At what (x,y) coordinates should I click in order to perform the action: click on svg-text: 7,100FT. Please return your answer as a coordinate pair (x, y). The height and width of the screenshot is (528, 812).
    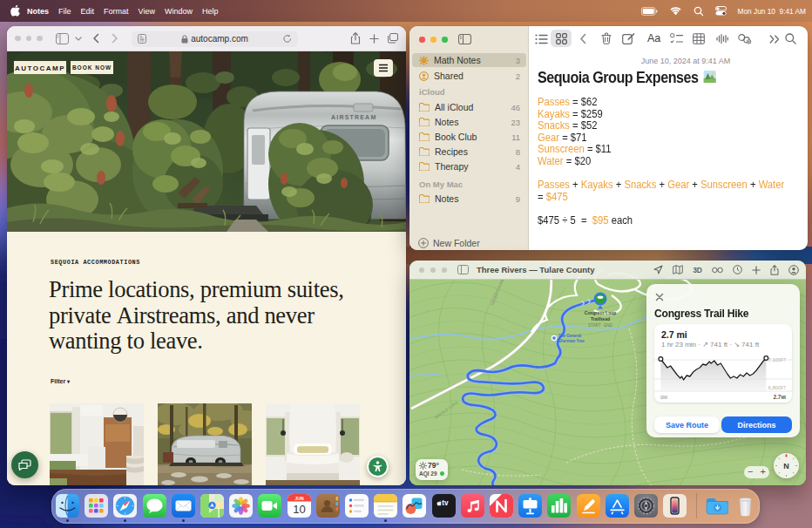
    Looking at the image, I should click on (777, 360).